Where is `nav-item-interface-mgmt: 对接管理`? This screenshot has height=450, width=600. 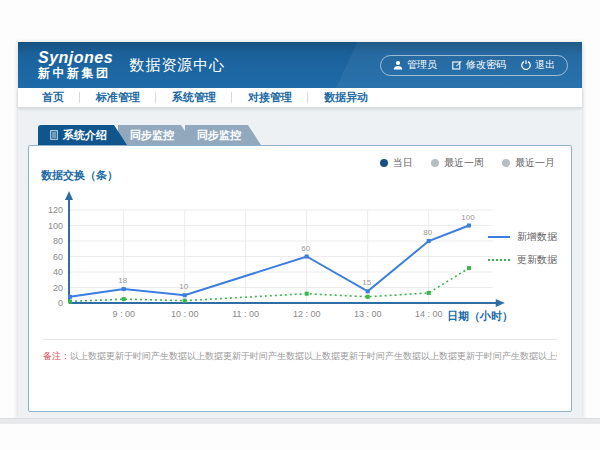 nav-item-interface-mgmt: 对接管理 is located at coordinates (270, 98).